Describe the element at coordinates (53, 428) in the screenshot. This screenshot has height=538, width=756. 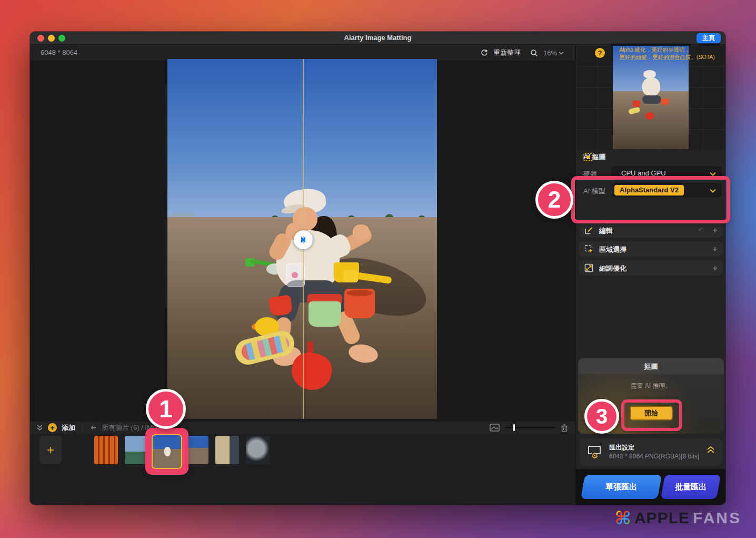
I see `add-image-icon: +` at that location.